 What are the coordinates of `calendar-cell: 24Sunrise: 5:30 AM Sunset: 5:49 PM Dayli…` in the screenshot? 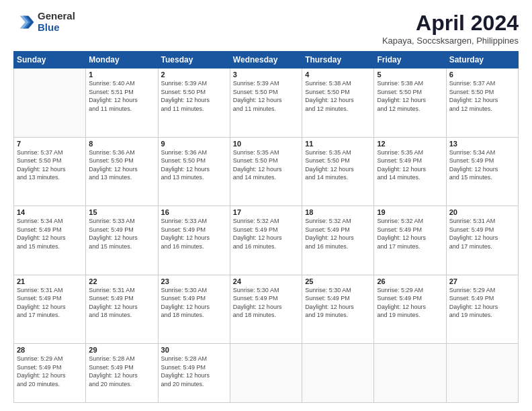 It's located at (266, 309).